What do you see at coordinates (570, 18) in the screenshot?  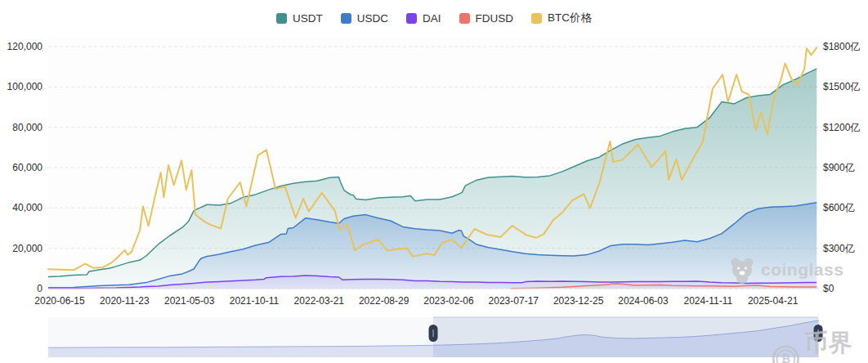 I see `legend-label: BTC价格` at bounding box center [570, 18].